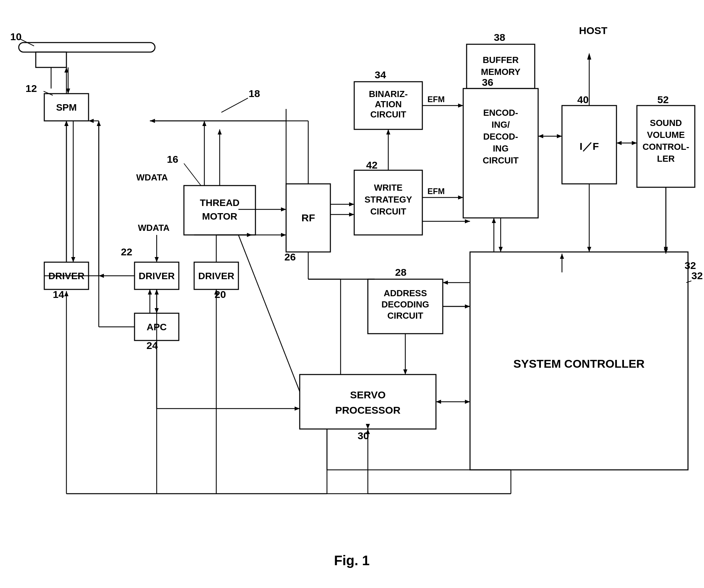 Image resolution: width=704 pixels, height=588 pixels. I want to click on svg-text: 42, so click(372, 165).